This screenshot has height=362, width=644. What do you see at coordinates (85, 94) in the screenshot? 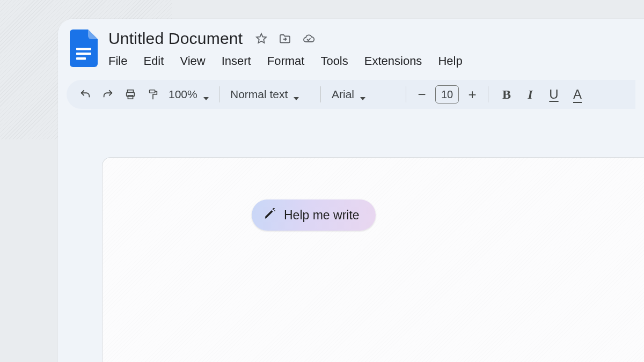
I see `undo-button` at bounding box center [85, 94].